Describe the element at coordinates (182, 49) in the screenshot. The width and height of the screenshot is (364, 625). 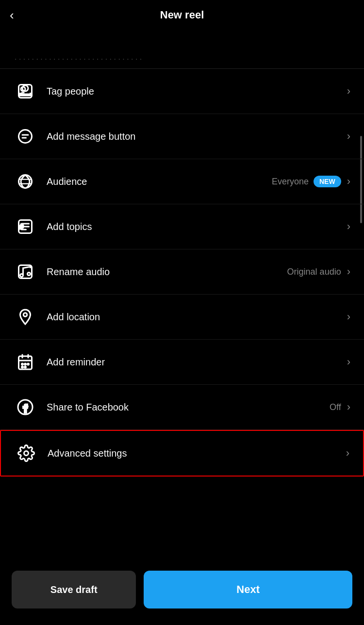
I see `scroll-hint-area: · · · · · · · · · · · · · · · · · · · · …` at that location.